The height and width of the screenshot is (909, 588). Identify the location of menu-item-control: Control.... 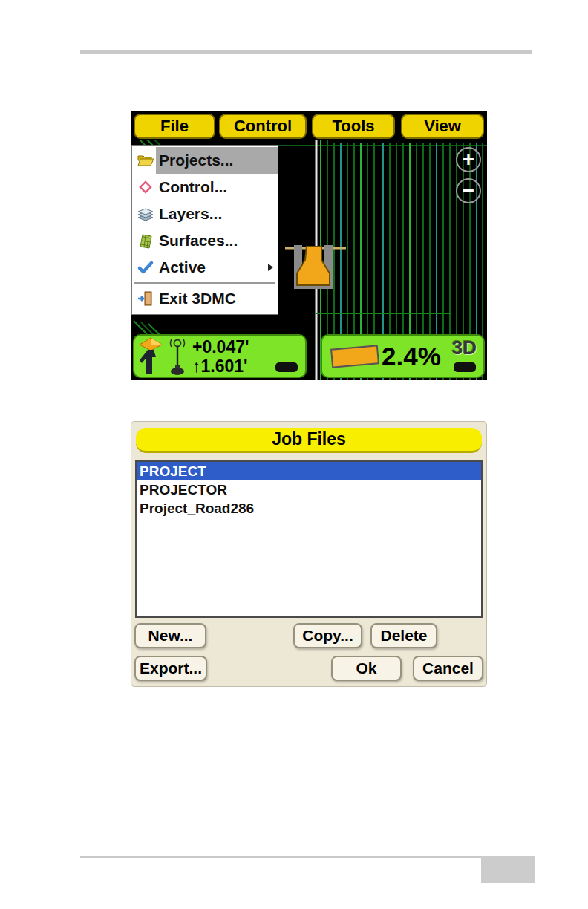
(205, 187).